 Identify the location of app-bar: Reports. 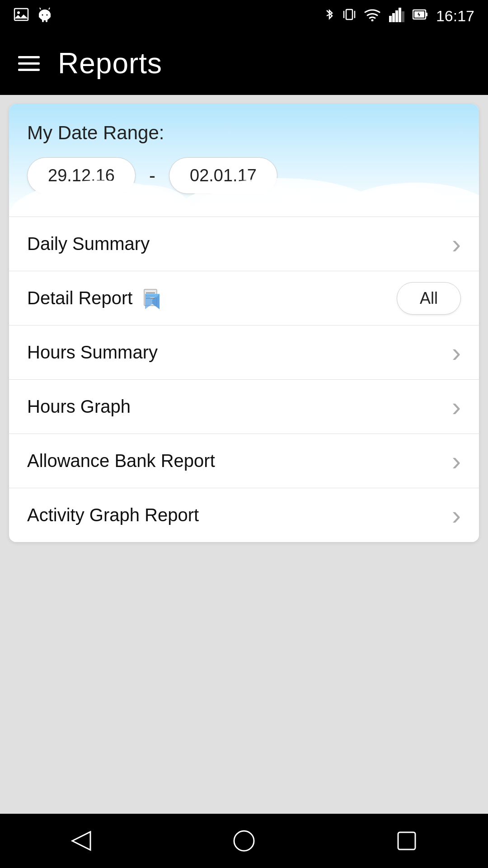
(244, 63).